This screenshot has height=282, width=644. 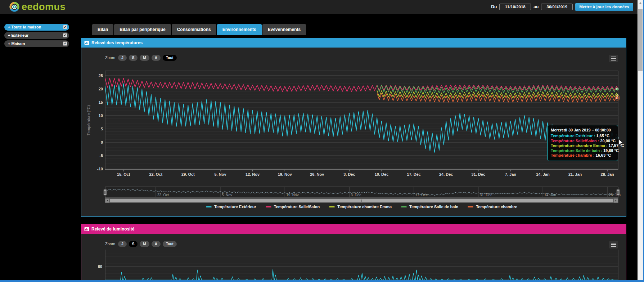 What do you see at coordinates (103, 30) in the screenshot?
I see `tab-bilan: Bilan` at bounding box center [103, 30].